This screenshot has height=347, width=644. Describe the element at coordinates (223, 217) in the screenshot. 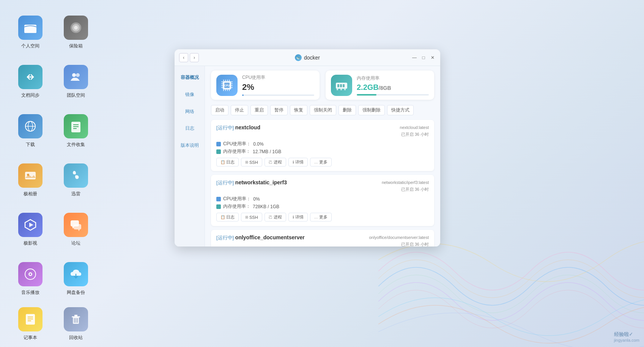

I see `action-log-icon-networkstatic_iperf3: 📋` at that location.